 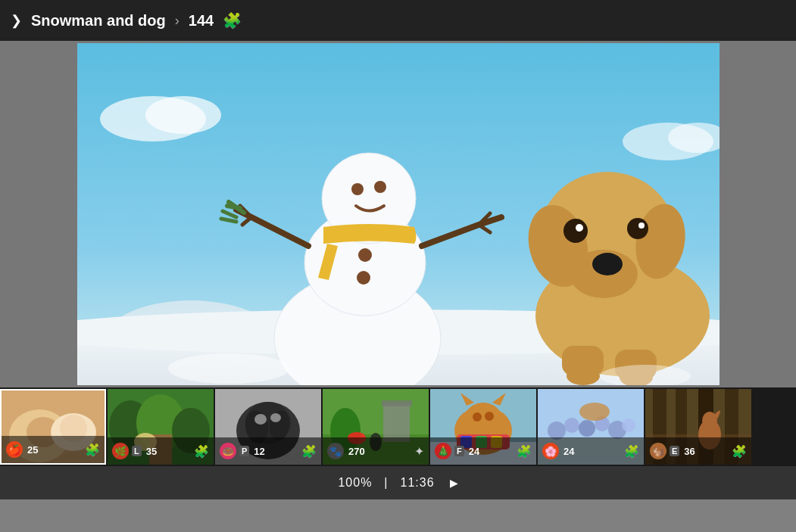 What do you see at coordinates (336, 451) in the screenshot?
I see `thumb-4-badge: 🐾` at bounding box center [336, 451].